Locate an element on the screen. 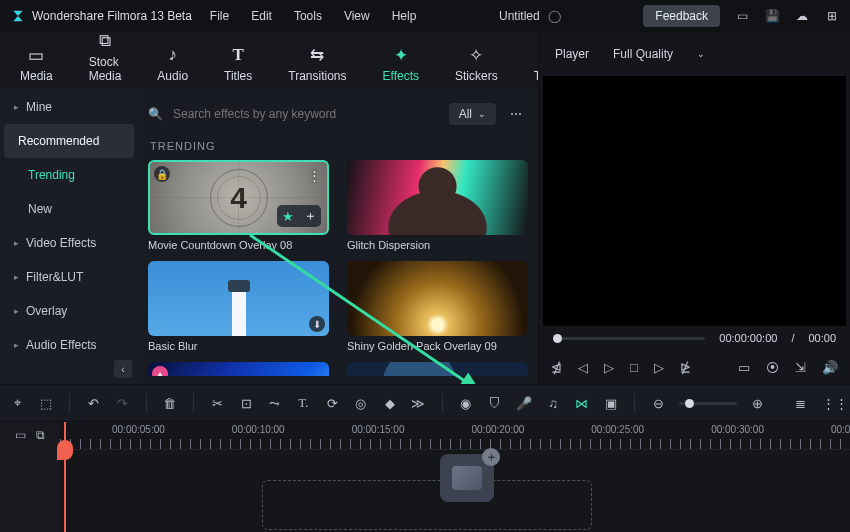  section-title: TRENDING is located at coordinates (339, 146).